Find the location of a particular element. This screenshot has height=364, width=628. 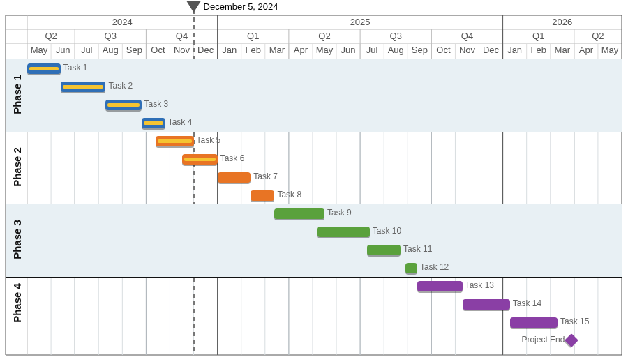

task-label: Task 2 is located at coordinates (120, 86).